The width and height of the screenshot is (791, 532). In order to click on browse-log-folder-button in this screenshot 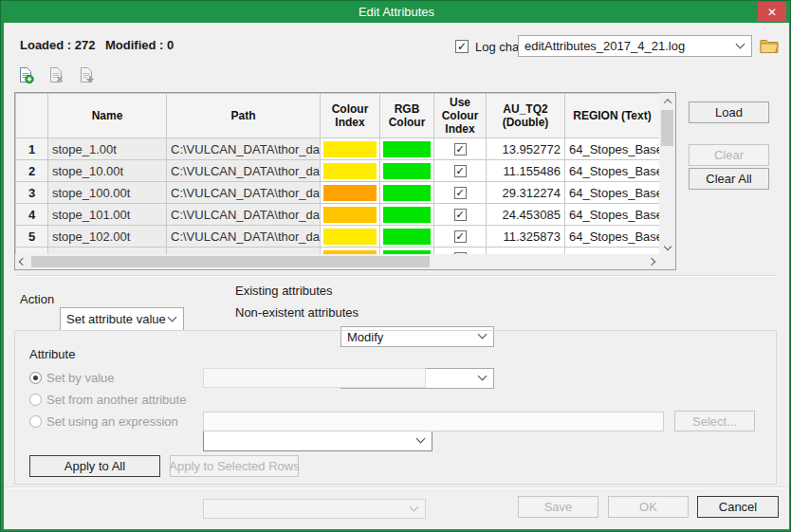, I will do `click(769, 46)`.